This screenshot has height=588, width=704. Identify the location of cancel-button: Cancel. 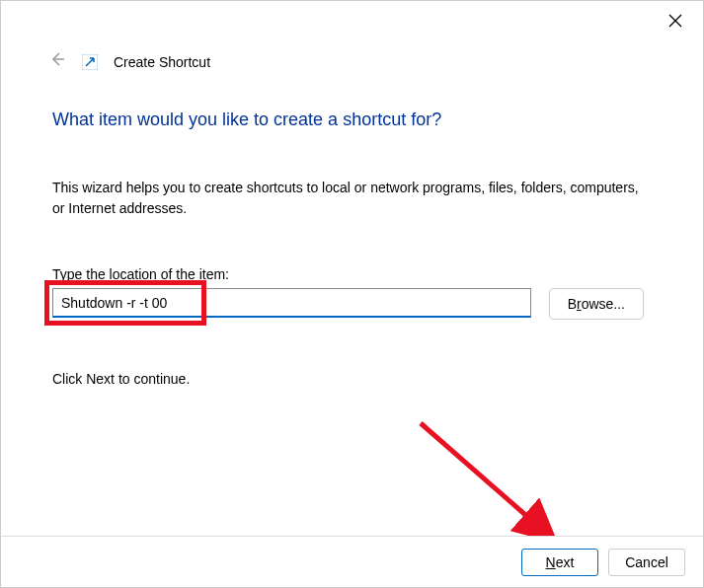
(647, 562).